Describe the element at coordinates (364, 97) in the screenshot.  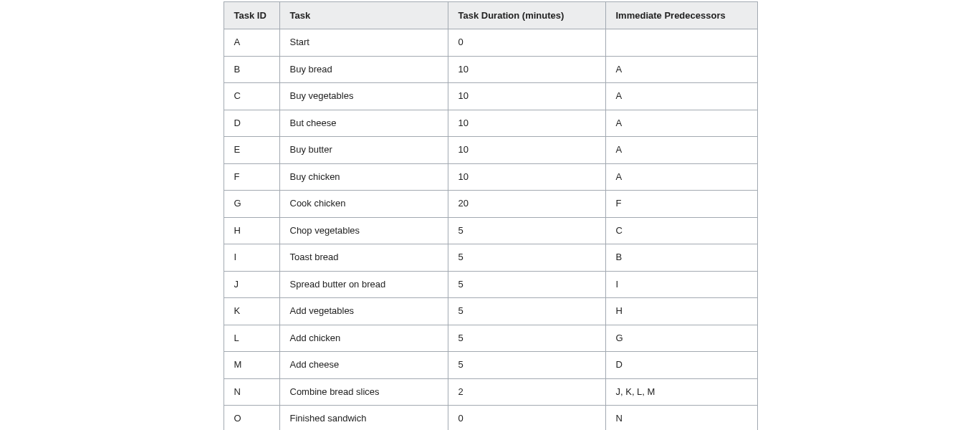
I see `cell-task: Buy vegetables` at that location.